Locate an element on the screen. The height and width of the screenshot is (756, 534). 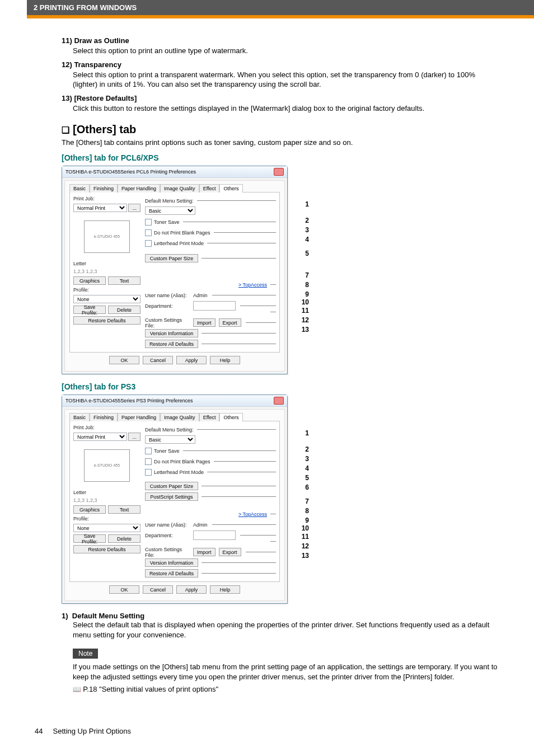
postscript-settings-button: PostScript Settings is located at coordinates (171, 497).